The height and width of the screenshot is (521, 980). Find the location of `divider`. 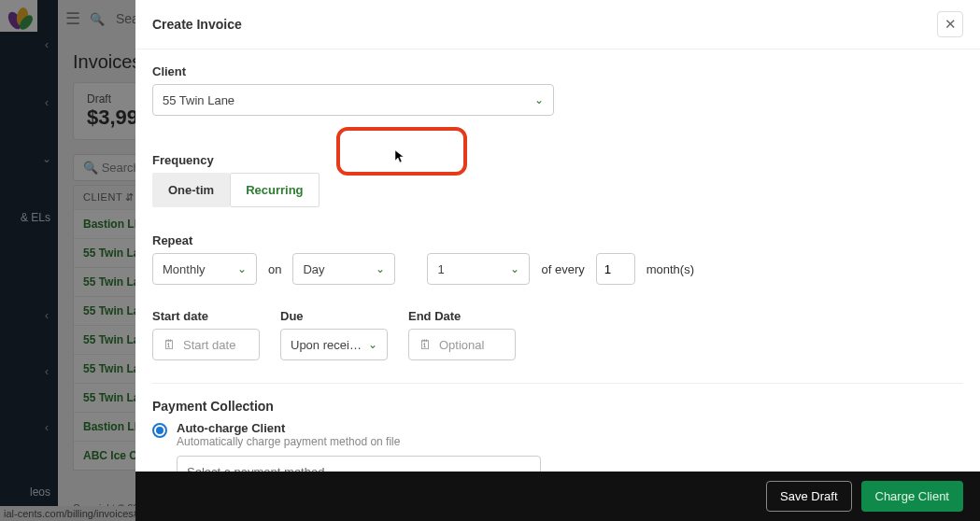

divider is located at coordinates (558, 383).